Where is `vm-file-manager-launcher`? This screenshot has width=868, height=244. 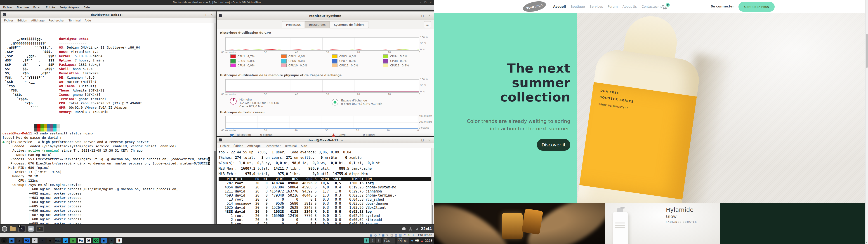
vm-file-manager-launcher is located at coordinates (31, 229).